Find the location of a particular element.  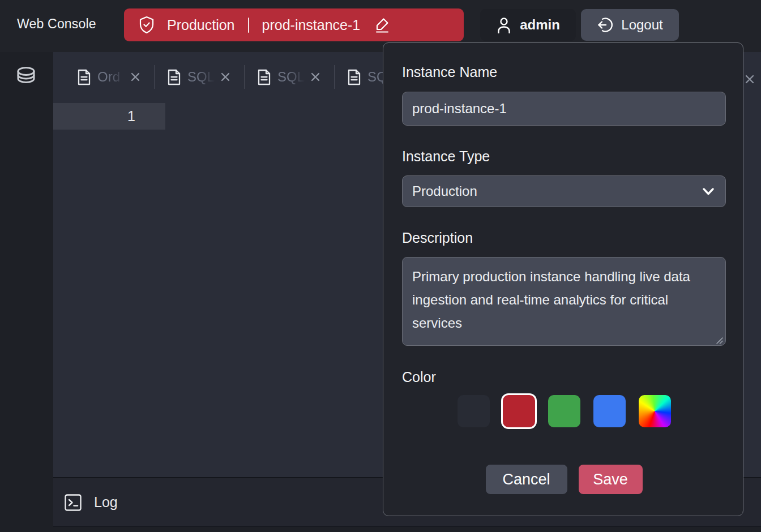

instance-type-selected-value: Production is located at coordinates (445, 191).